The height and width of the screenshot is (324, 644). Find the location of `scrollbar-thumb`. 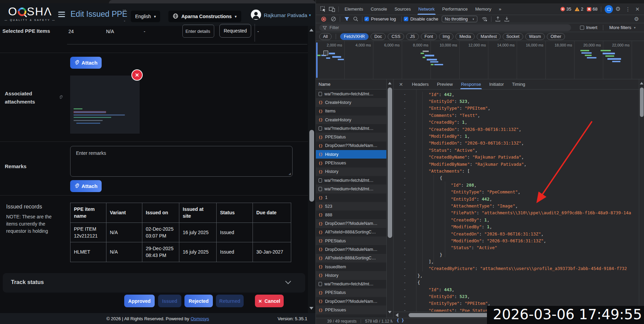

scrollbar-thumb is located at coordinates (312, 166).